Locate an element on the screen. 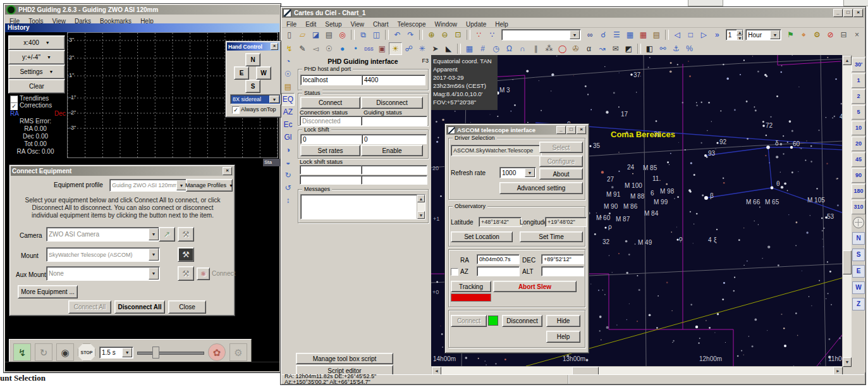 Image resolution: width=868 pixels, height=387 pixels. zoom-in-icon: ⊕ is located at coordinates (431, 35).